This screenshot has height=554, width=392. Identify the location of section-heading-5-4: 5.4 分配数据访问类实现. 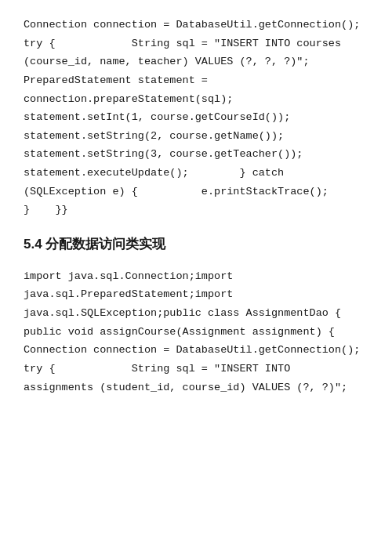
(196, 244).